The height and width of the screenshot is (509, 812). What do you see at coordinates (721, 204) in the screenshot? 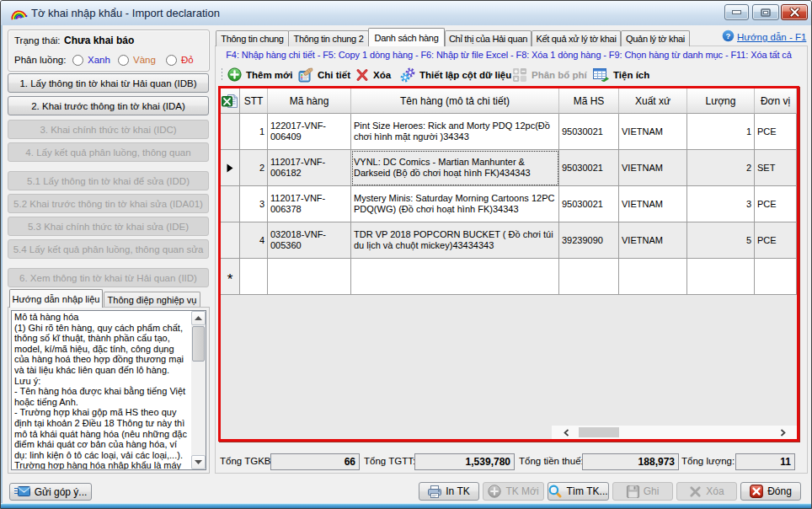
I see `cell-luong: 3` at bounding box center [721, 204].